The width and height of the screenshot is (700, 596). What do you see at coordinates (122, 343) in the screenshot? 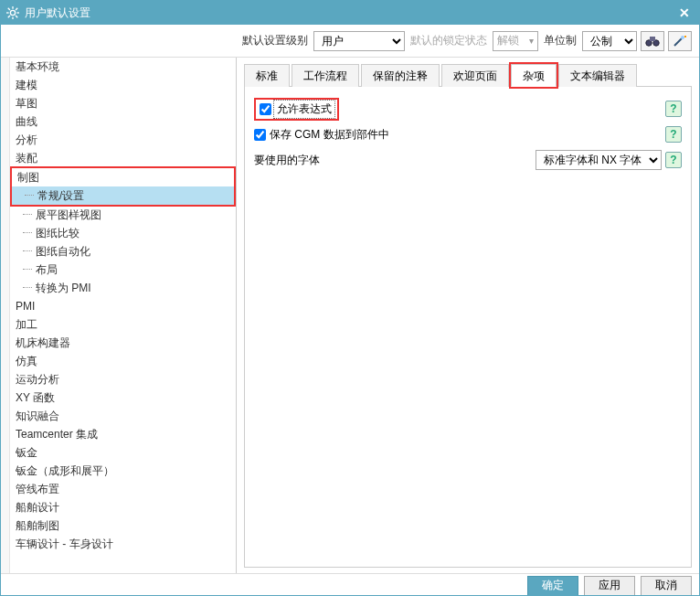
I see `tree-item: 机床构建器` at bounding box center [122, 343].